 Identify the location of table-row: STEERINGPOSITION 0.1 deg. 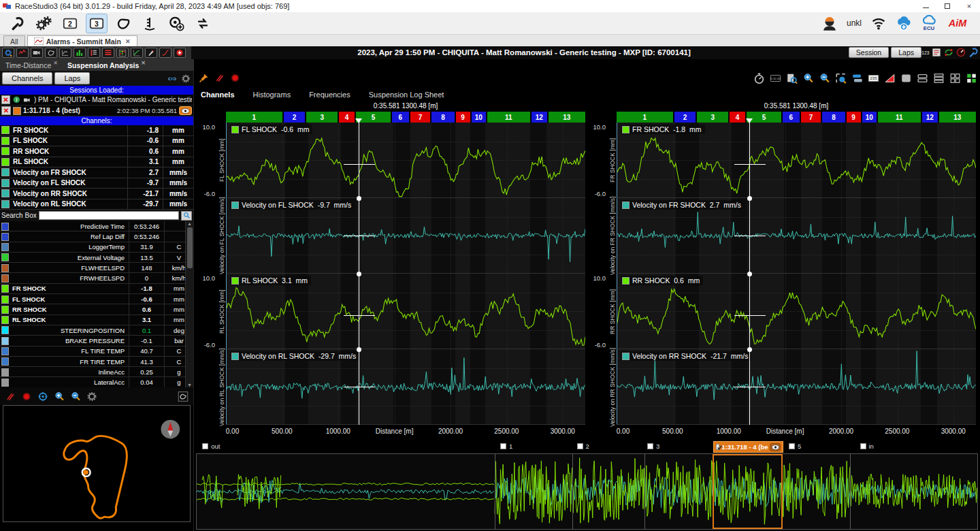
(97, 331).